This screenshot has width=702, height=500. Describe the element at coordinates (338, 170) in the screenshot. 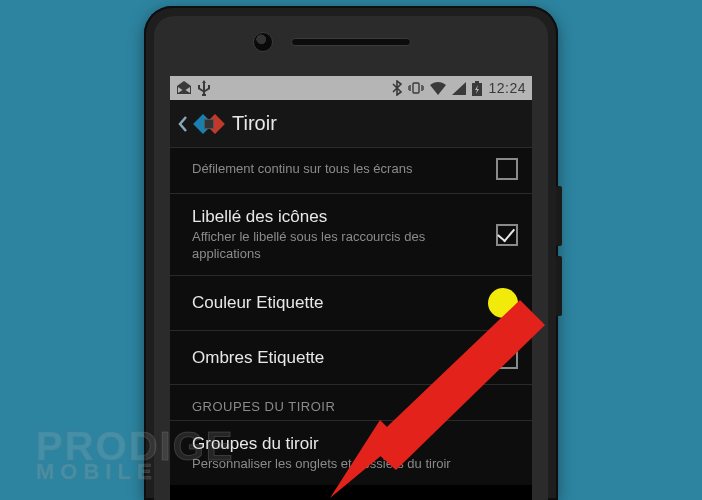

I see `setting-subtitle: Défilement continu sur tous les écrans` at that location.